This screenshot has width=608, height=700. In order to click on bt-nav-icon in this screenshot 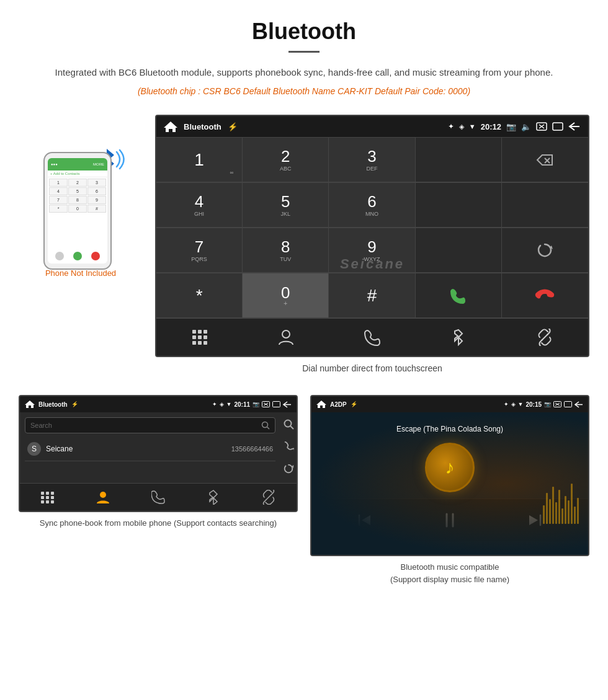, I will do `click(213, 497)`.